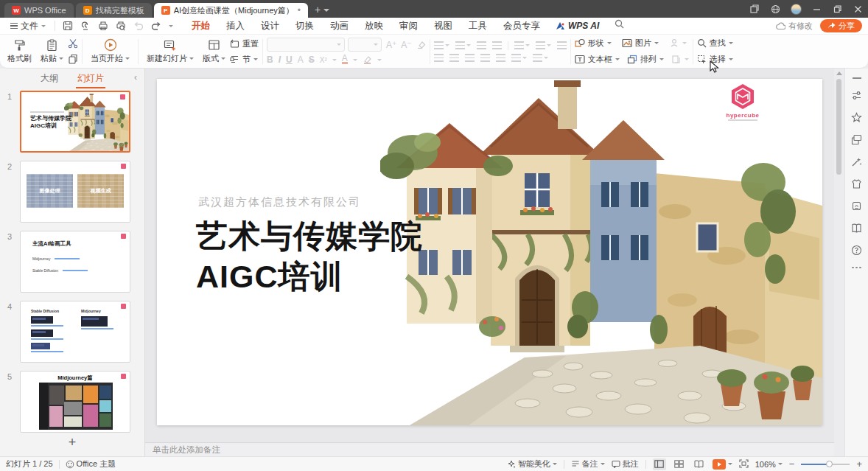 The height and width of the screenshot is (471, 868). I want to click on tab-slides: 幻灯片, so click(91, 78).